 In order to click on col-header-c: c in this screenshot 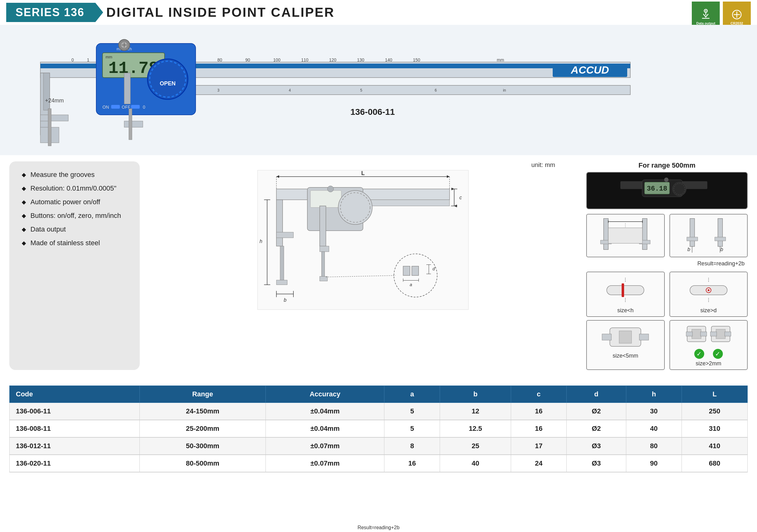, I will do `click(539, 394)`.